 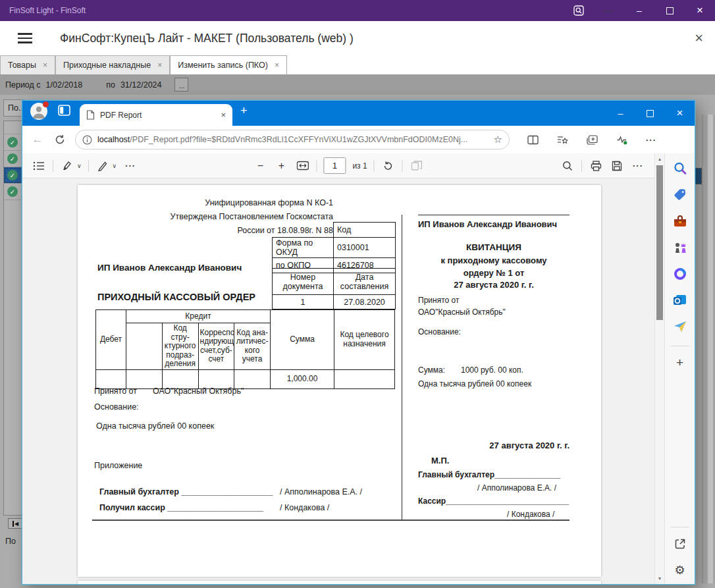 I want to click on print-icon, so click(x=596, y=166).